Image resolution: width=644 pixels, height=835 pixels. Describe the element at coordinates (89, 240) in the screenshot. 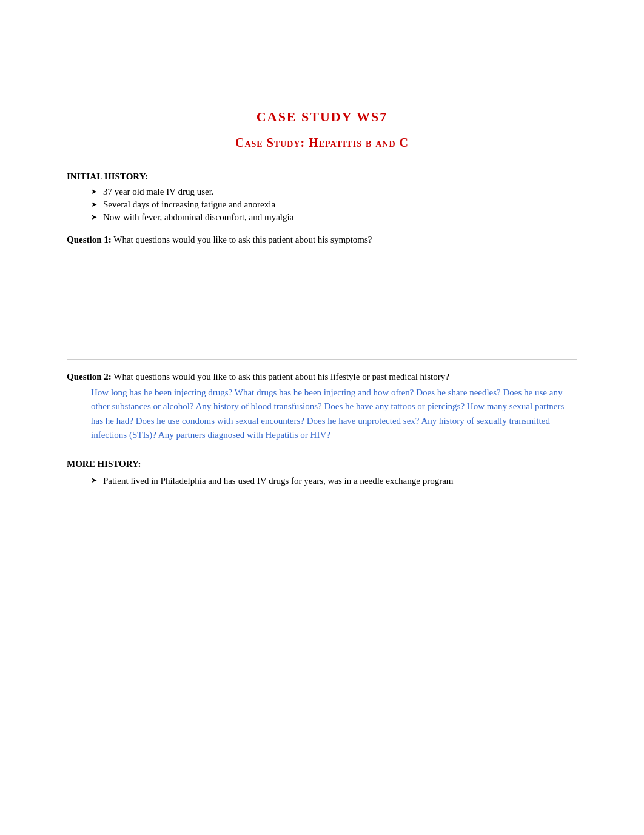

I see `question1-label: Question 1:` at that location.